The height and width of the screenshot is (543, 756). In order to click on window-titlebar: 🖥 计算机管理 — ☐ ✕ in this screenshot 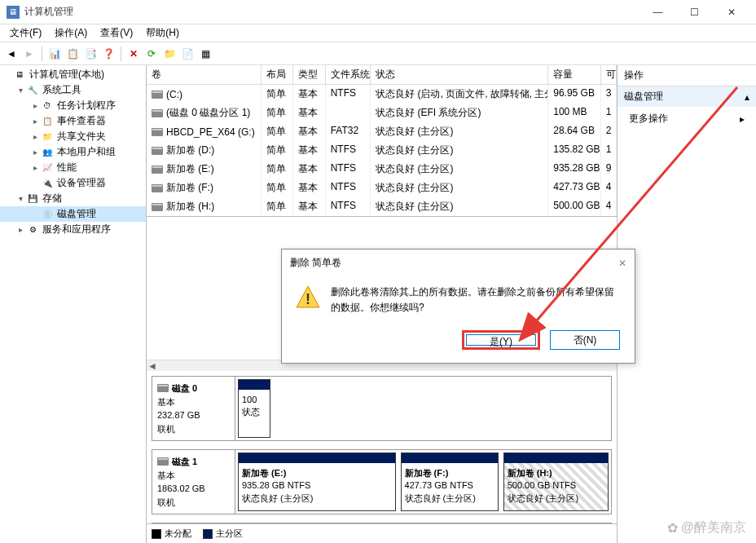, I will do `click(378, 12)`.